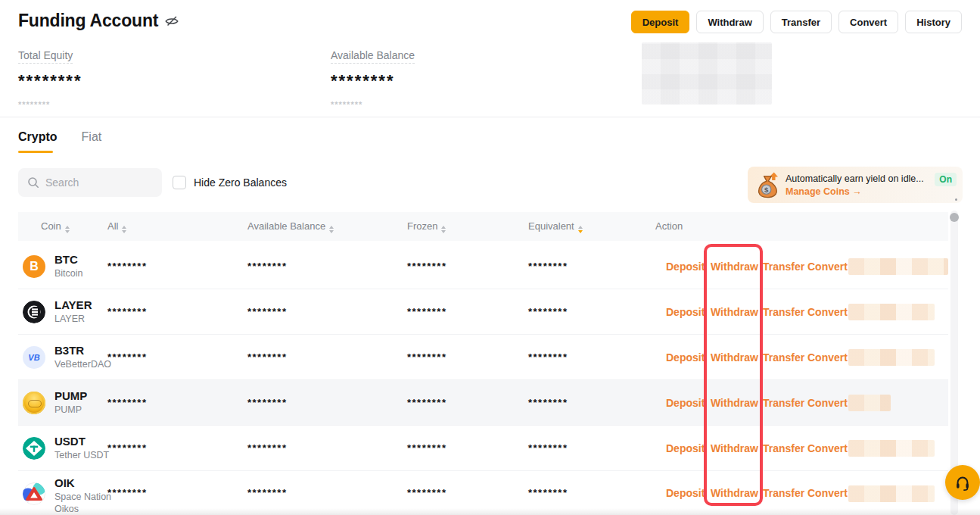 Image resolution: width=980 pixels, height=515 pixels. I want to click on support-chat-button, so click(963, 482).